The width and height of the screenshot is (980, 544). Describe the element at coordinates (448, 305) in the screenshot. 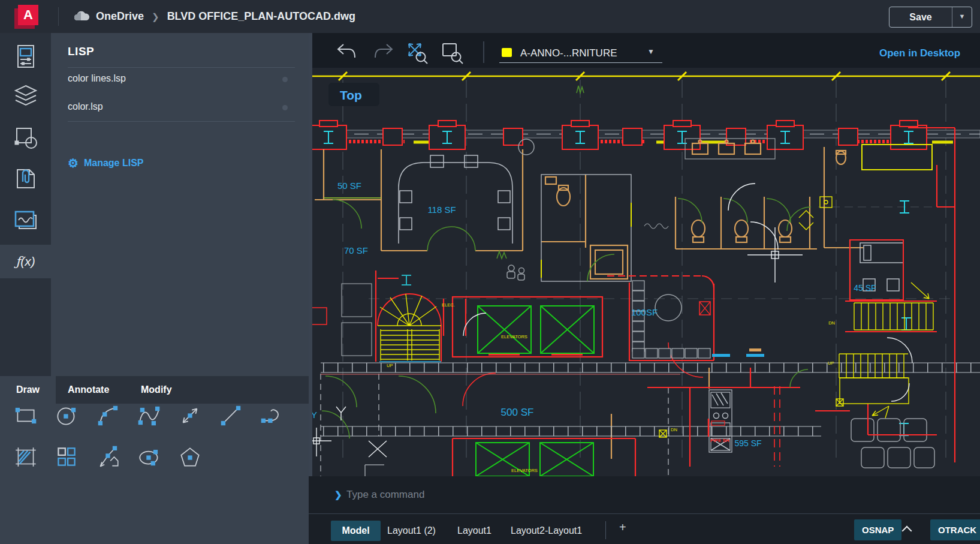

I see `svg-text: ELEC.` at that location.